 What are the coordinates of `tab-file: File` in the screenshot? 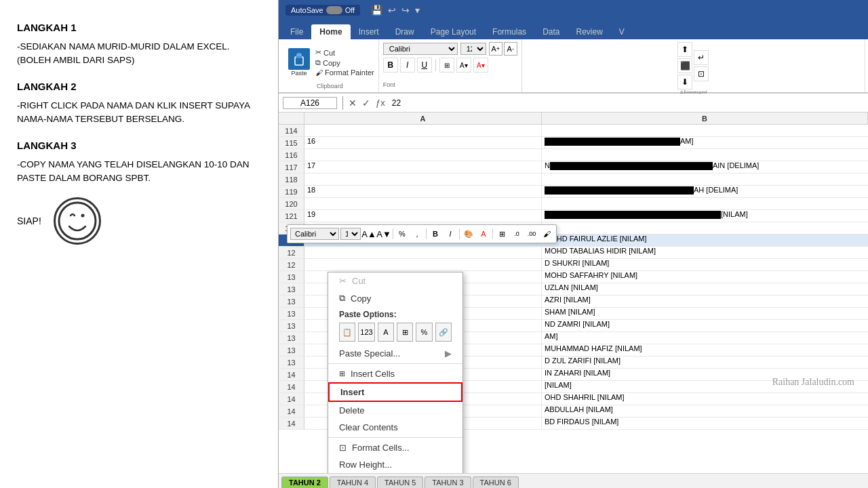 It's located at (297, 32).